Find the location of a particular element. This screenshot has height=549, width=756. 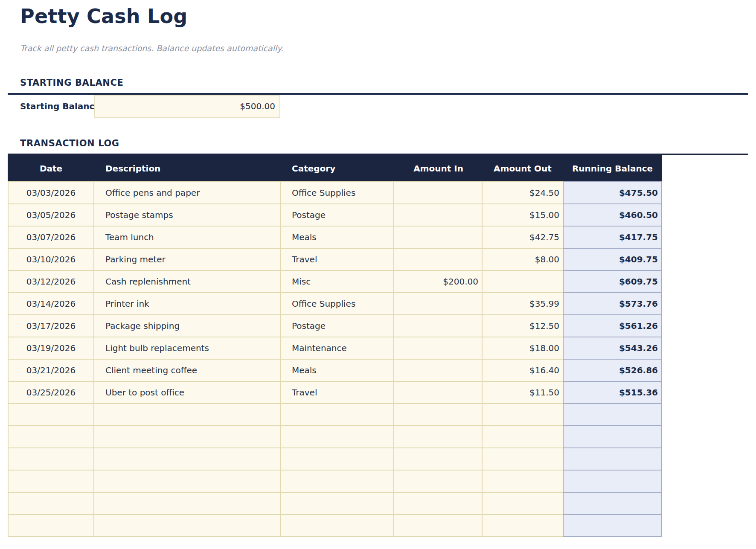

starting-balance-heading: STARTING BALANCE is located at coordinates (388, 83).